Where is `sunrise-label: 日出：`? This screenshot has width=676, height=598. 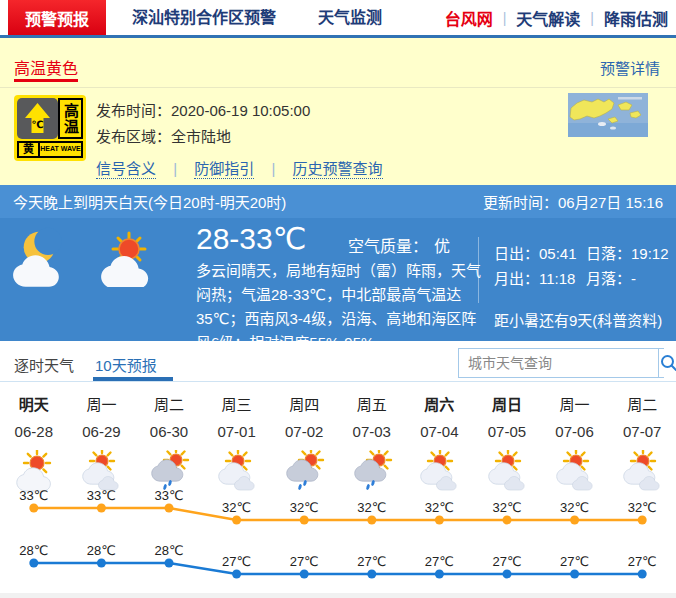 sunrise-label: 日出： is located at coordinates (516, 254).